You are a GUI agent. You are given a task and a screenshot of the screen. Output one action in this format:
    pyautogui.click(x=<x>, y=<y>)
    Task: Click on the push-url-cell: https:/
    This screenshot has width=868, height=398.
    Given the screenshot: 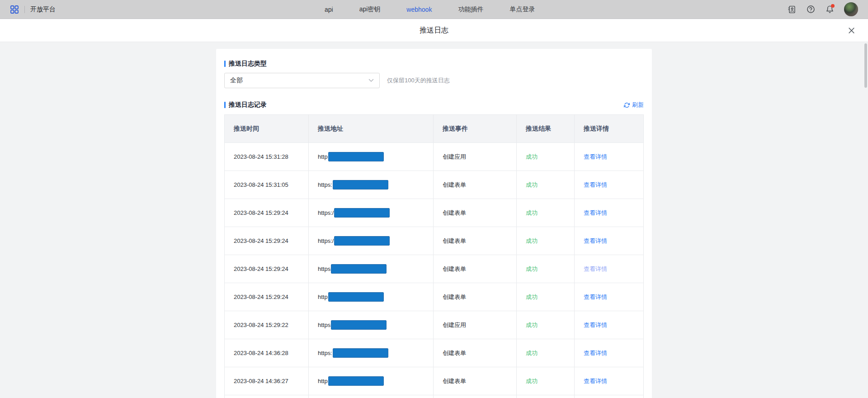 What is the action you would take?
    pyautogui.click(x=371, y=213)
    